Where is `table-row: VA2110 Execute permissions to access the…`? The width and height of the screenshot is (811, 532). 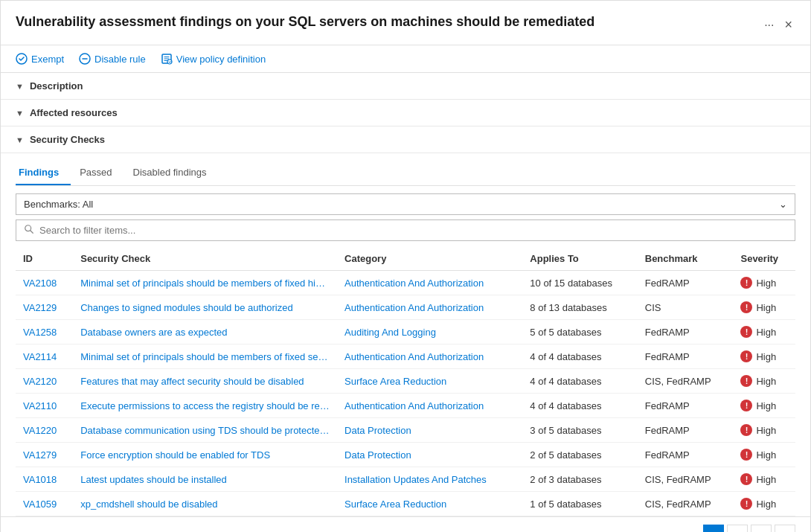
table-row: VA2110 Execute permissions to access the… is located at coordinates (406, 406).